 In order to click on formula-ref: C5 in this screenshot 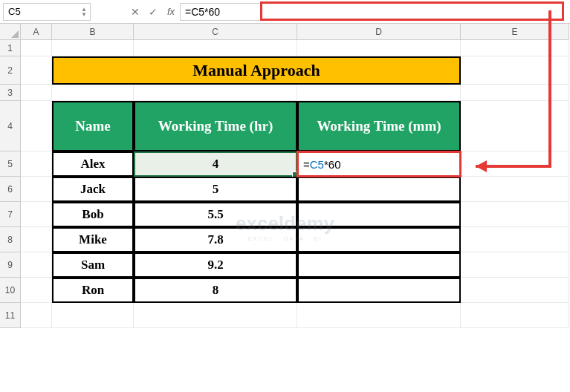, I will do `click(317, 165)`.